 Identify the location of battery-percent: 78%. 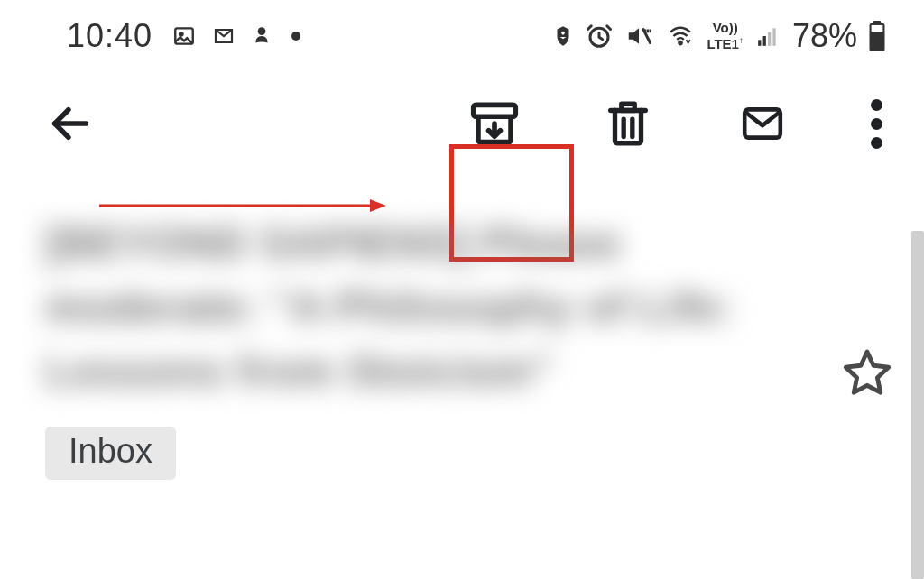
(825, 36).